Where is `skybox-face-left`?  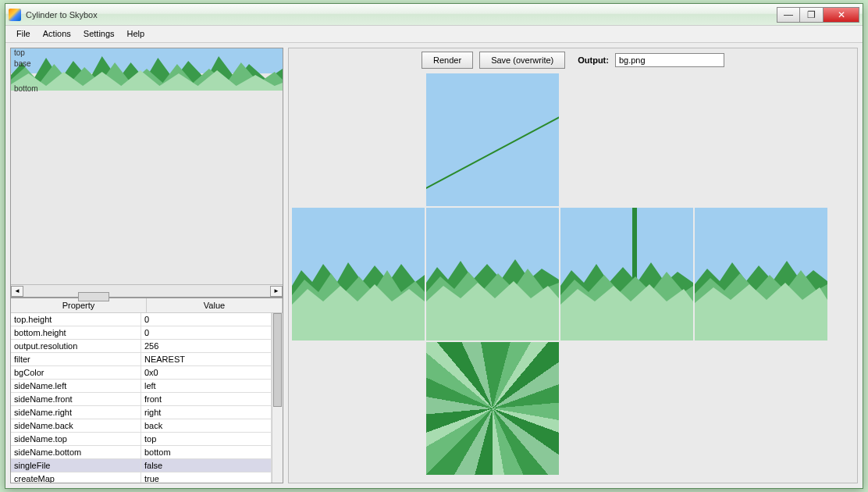
skybox-face-left is located at coordinates (358, 274).